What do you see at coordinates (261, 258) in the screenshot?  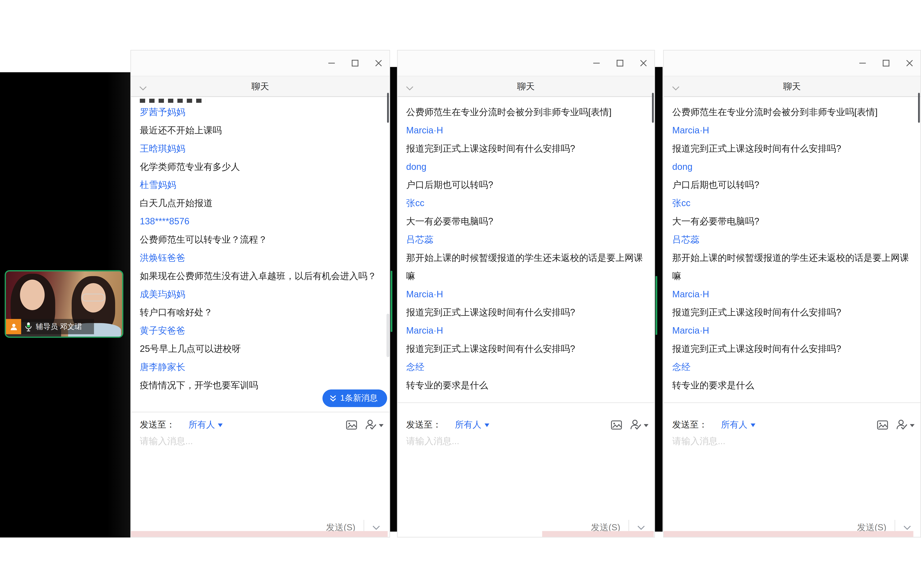 I see `sender-name: 洪焕钰爸爸` at bounding box center [261, 258].